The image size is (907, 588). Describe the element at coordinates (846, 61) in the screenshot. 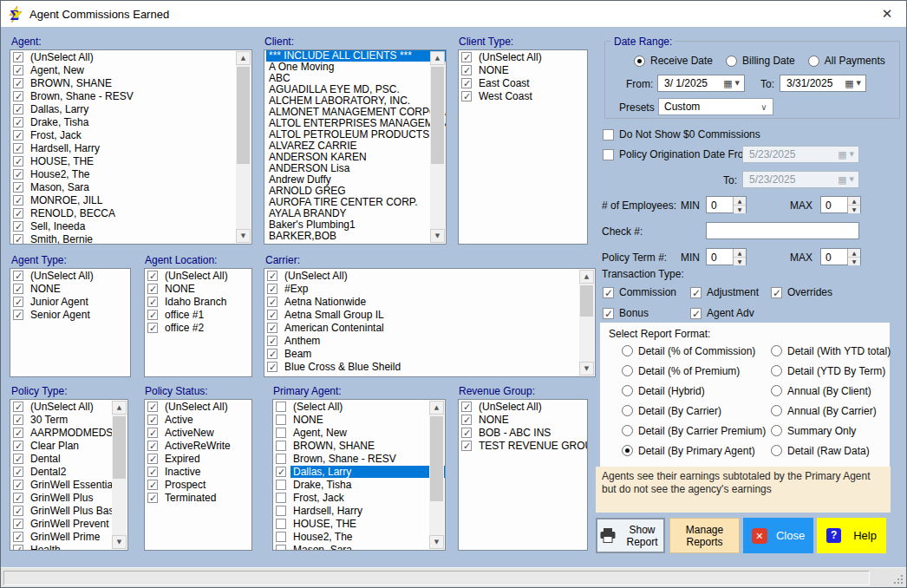

I see `radio-option: All Payments` at that location.